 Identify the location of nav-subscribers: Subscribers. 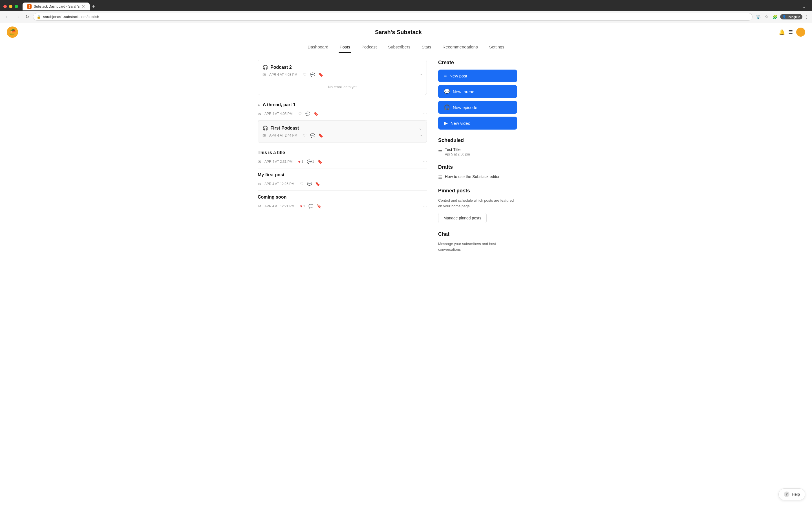
(399, 47).